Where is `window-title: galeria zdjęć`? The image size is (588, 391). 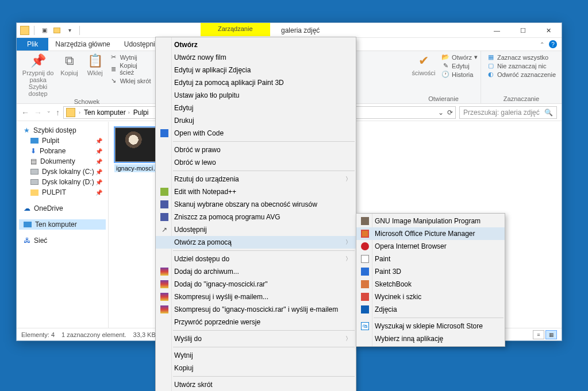 window-title: galeria zdjęć is located at coordinates (300, 30).